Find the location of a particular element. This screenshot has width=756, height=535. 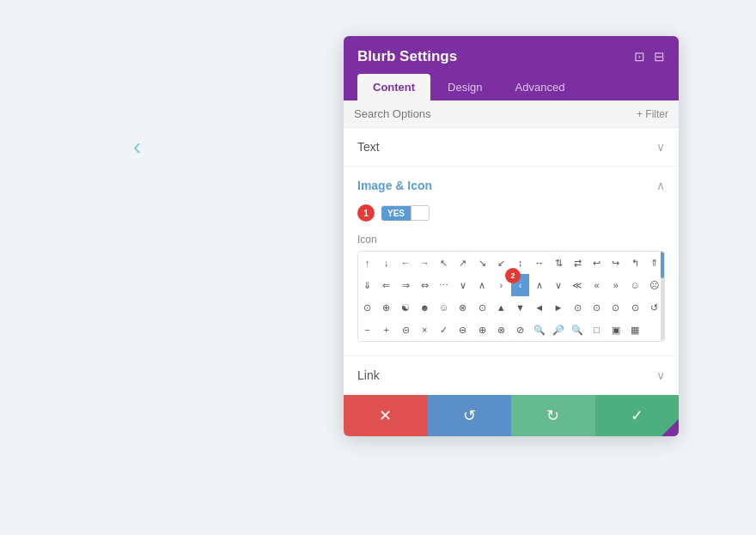

icon-cell: ⇐ is located at coordinates (387, 285).